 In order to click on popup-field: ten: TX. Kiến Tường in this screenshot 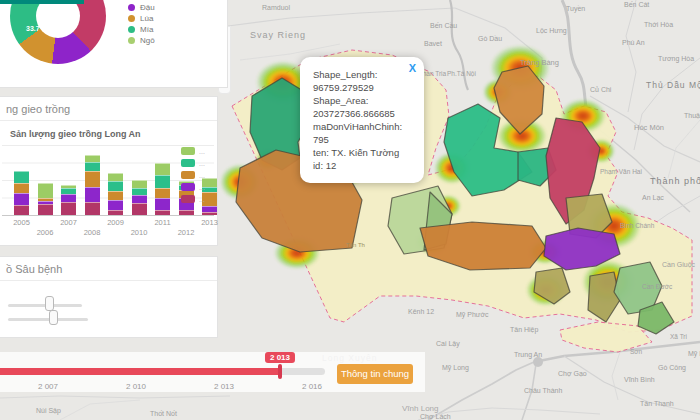, I will do `click(364, 152)`.